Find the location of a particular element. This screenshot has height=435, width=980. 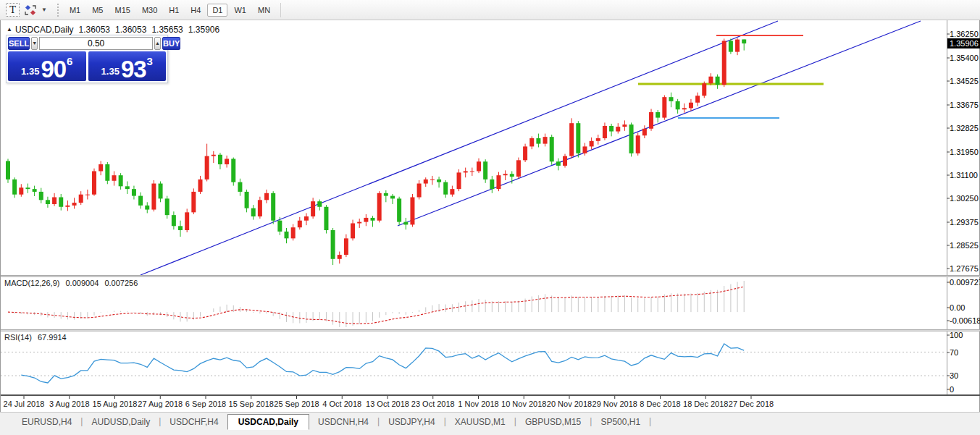

date-axis-label: 8 Dec 2018 is located at coordinates (660, 404).